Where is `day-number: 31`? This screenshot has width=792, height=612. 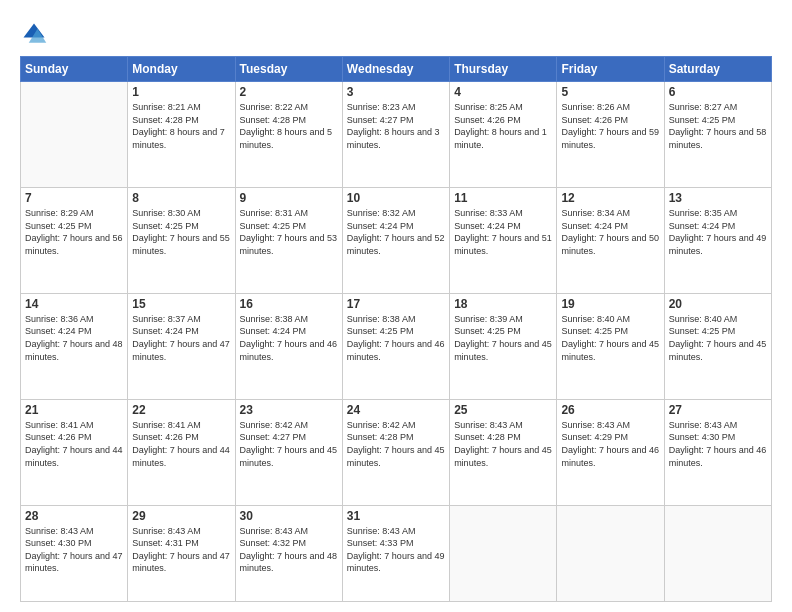 day-number: 31 is located at coordinates (396, 516).